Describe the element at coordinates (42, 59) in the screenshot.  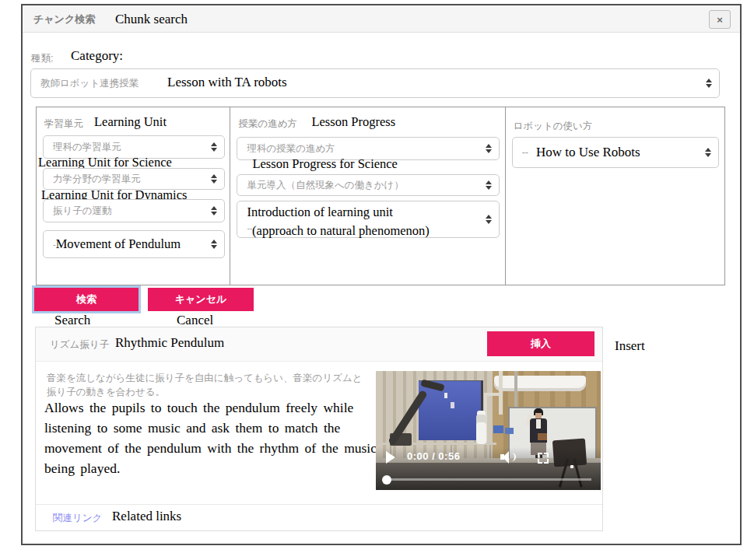
I see `category-label: 種類:` at that location.